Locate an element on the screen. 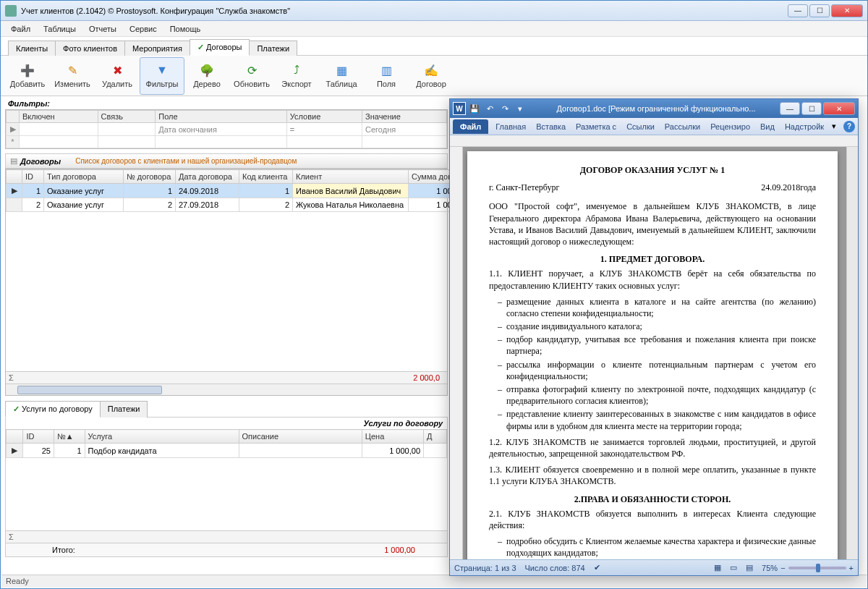 The width and height of the screenshot is (868, 589). toolbar: ➕Добавить✎Изменить✖Удалить▼Фильтры🌳Дерев… is located at coordinates (434, 76).